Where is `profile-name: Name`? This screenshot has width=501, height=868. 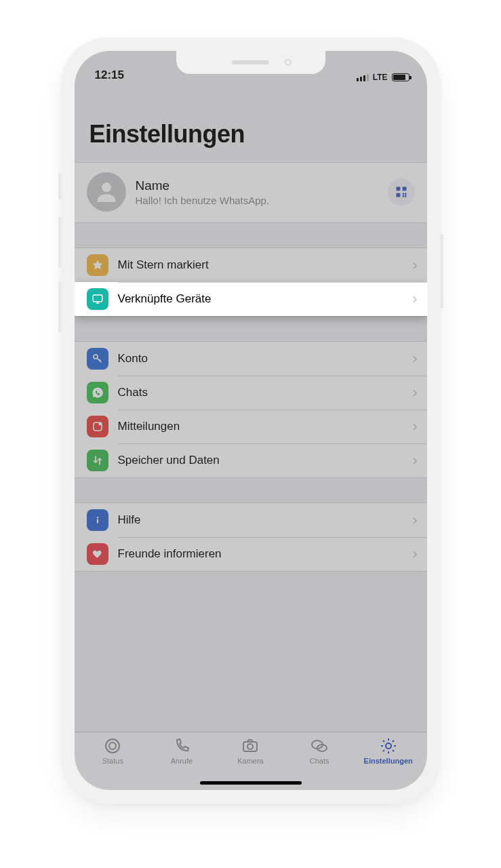
profile-name: Name is located at coordinates (262, 186).